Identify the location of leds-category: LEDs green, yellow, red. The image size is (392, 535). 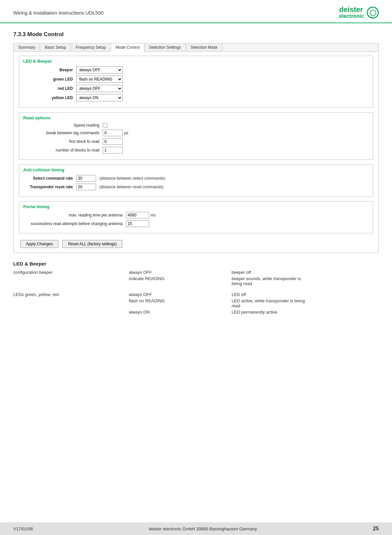
(71, 294).